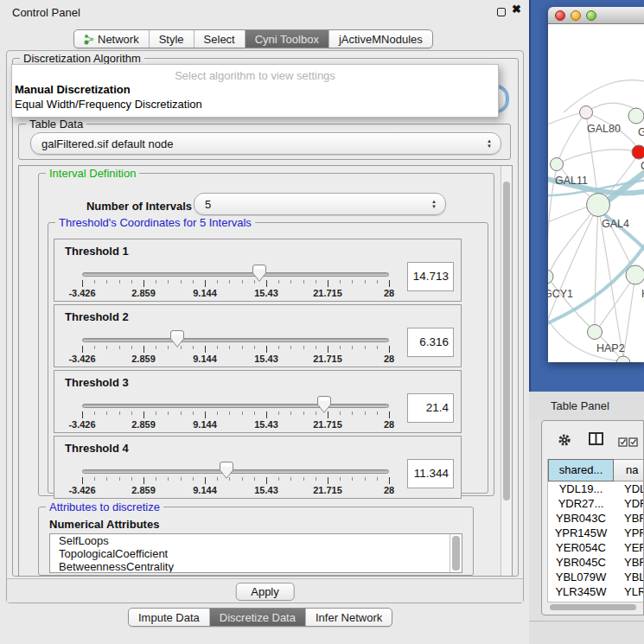 The image size is (644, 644). Describe the element at coordinates (260, 617) in the screenshot. I see `bottom-tab-bar: Impute DataDiscretize DataInfer Network` at that location.